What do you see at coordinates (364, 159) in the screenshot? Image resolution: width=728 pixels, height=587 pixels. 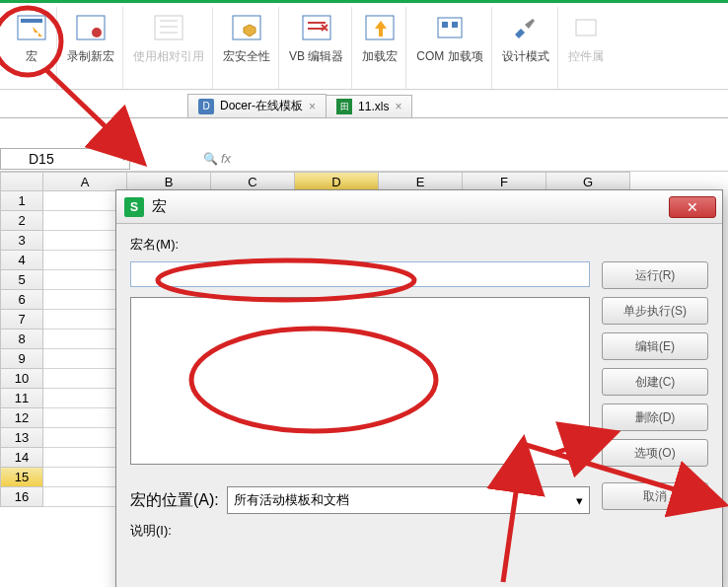 I see `formula-bar: D15 🔍 fx` at bounding box center [364, 159].